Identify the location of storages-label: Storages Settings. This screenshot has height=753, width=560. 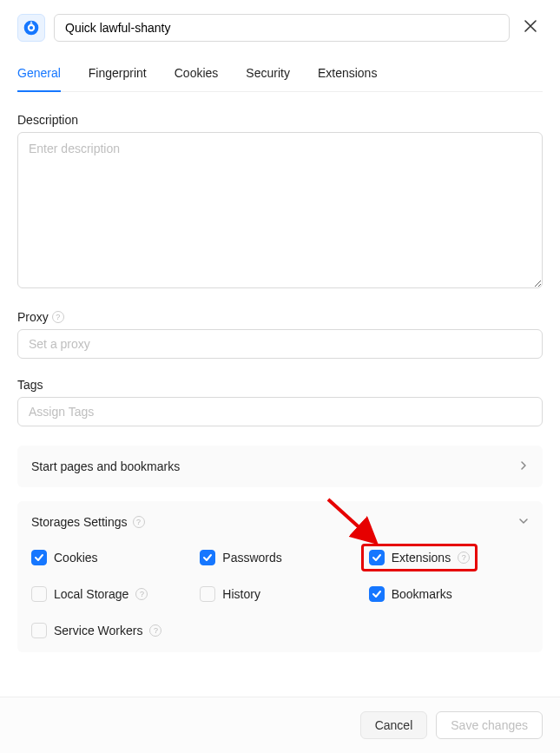
(80, 522).